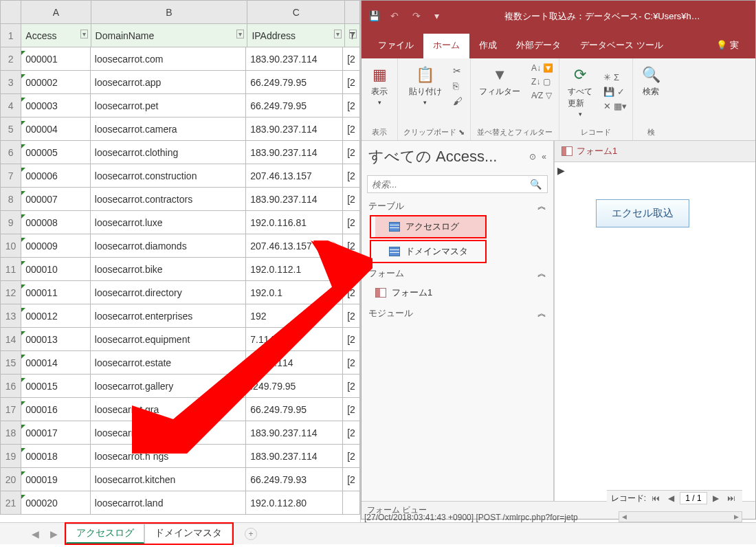 The width and height of the screenshot is (756, 547). What do you see at coordinates (188, 533) in the screenshot?
I see `sheet-tab-domainmaster: ドメインマスタ` at bounding box center [188, 533].